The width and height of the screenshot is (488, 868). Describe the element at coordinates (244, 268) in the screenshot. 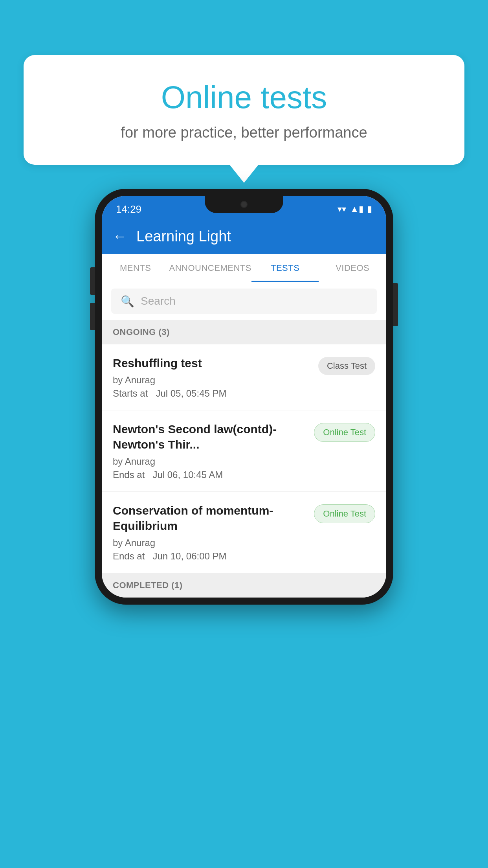

I see `tab-bar: MENTS ANNOUNCEMENTS TESTS VIDEOS` at that location.